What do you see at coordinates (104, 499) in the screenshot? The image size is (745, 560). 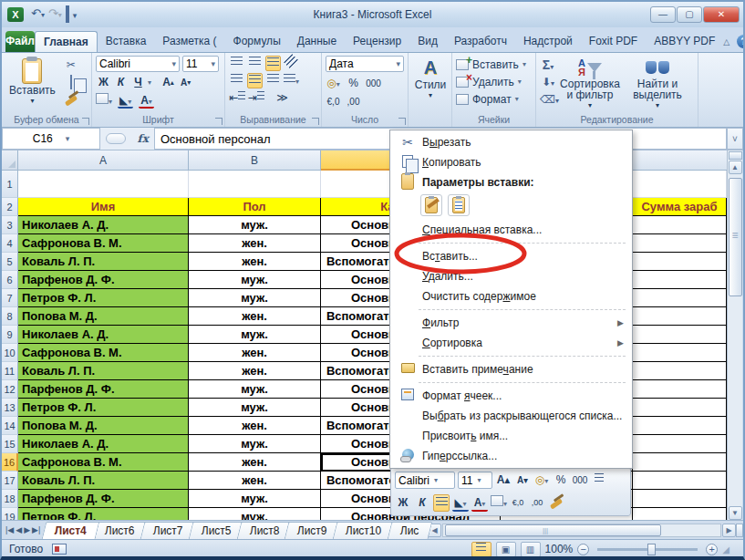 I see `cell-A18: Парфенов Д. Ф.` at bounding box center [104, 499].